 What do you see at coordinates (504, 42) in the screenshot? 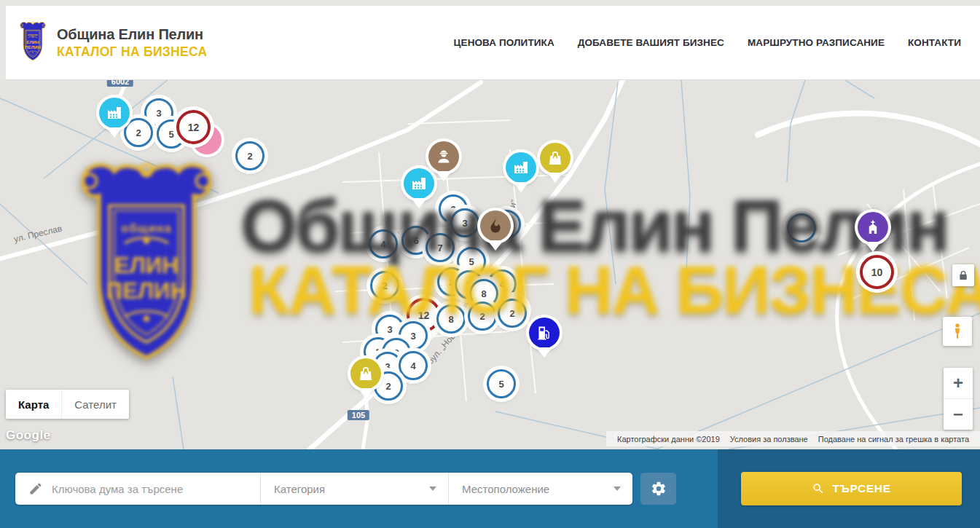
I see `nav-item-0: ЦЕНОВА ПОЛИТИКА` at bounding box center [504, 42].